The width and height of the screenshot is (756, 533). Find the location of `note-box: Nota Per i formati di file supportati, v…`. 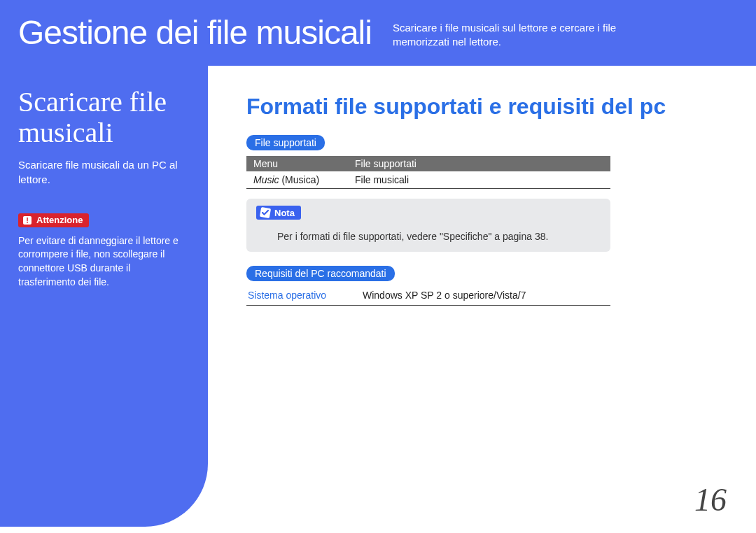

note-box: Nota Per i formati di file supportati, v… is located at coordinates (428, 225).